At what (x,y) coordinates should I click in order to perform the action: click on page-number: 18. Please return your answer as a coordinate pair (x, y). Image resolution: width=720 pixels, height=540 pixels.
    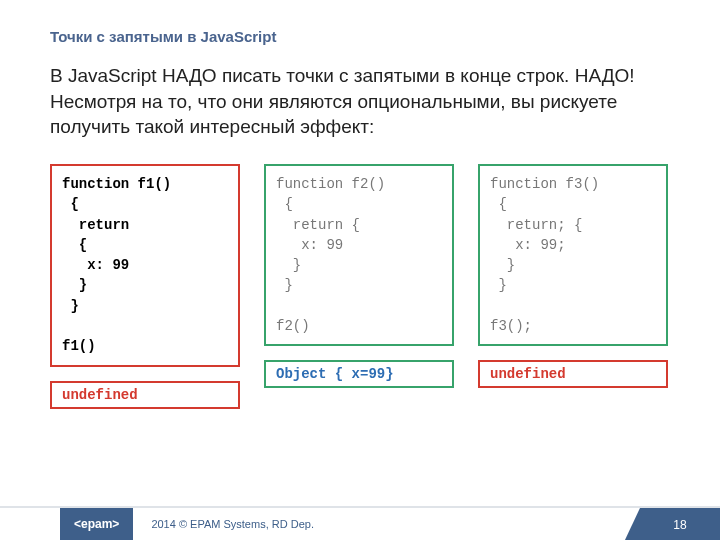
    Looking at the image, I should click on (680, 524).